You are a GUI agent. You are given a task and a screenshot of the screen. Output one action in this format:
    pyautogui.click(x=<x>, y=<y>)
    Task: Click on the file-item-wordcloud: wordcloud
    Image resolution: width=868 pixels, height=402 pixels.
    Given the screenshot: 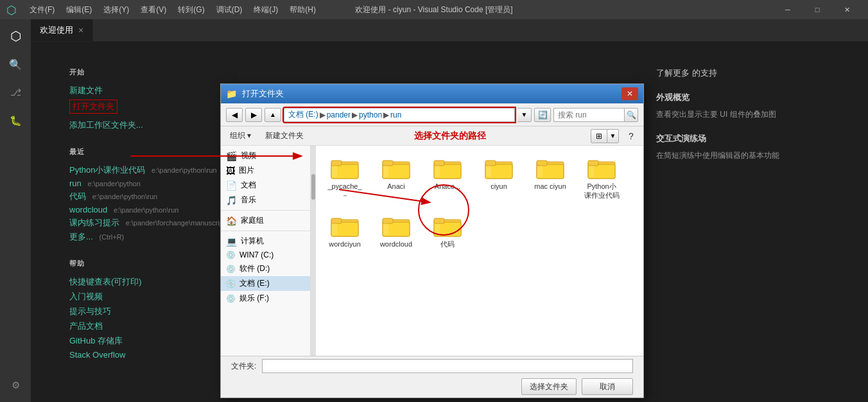 What is the action you would take?
    pyautogui.click(x=396, y=231)
    